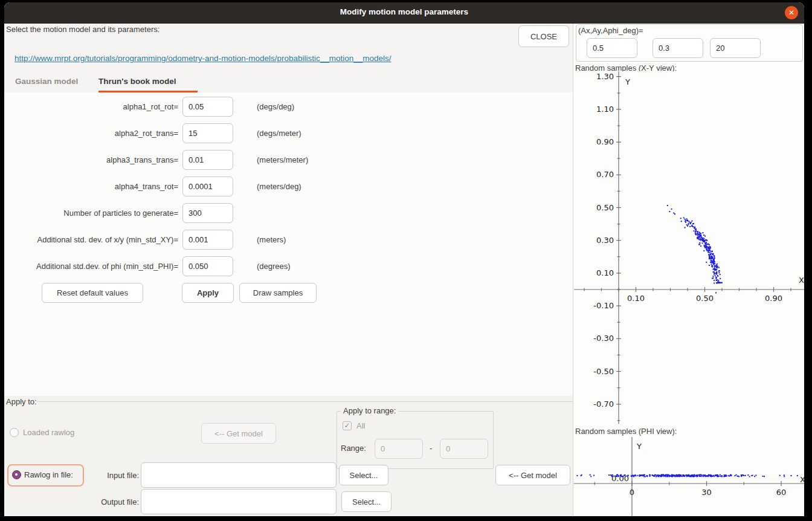 The height and width of the screenshot is (521, 812). What do you see at coordinates (791, 13) in the screenshot?
I see `close-icon: ✕` at bounding box center [791, 13].